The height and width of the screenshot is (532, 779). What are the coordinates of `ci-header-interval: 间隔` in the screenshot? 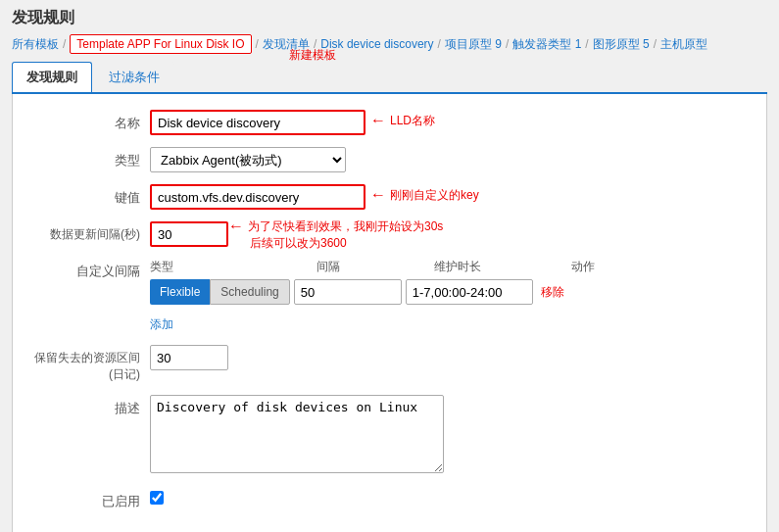 It's located at (375, 266).